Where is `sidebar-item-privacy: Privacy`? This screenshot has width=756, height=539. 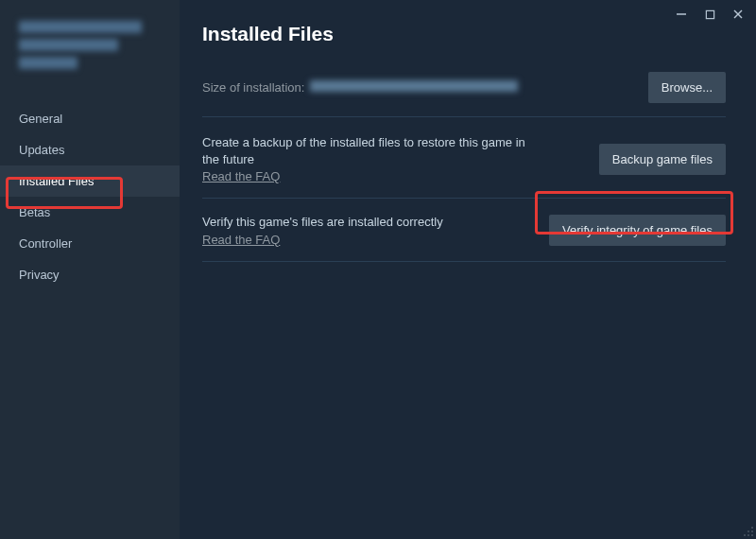
sidebar-item-privacy: Privacy is located at coordinates (90, 274).